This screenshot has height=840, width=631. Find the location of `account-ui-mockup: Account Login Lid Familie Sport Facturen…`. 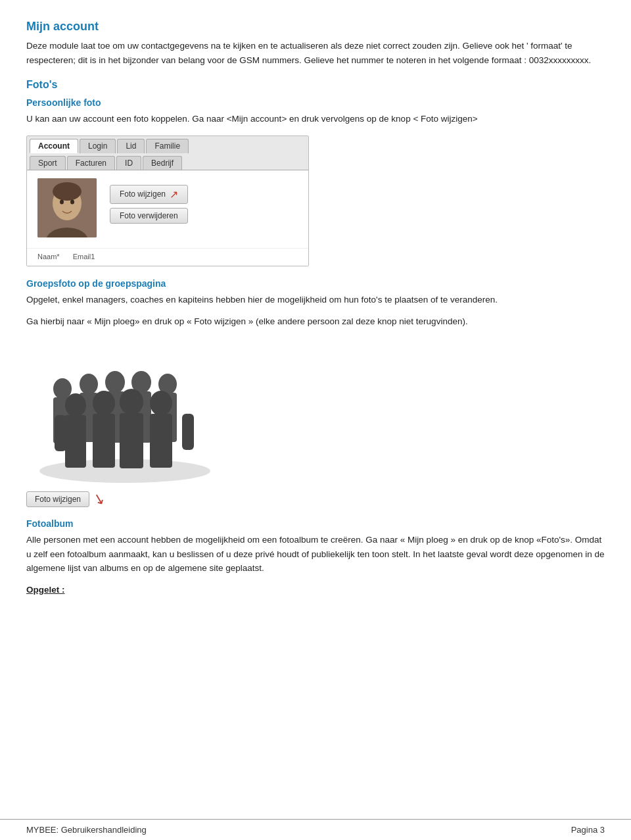

account-ui-mockup: Account Login Lid Familie Sport Facturen… is located at coordinates (168, 201).